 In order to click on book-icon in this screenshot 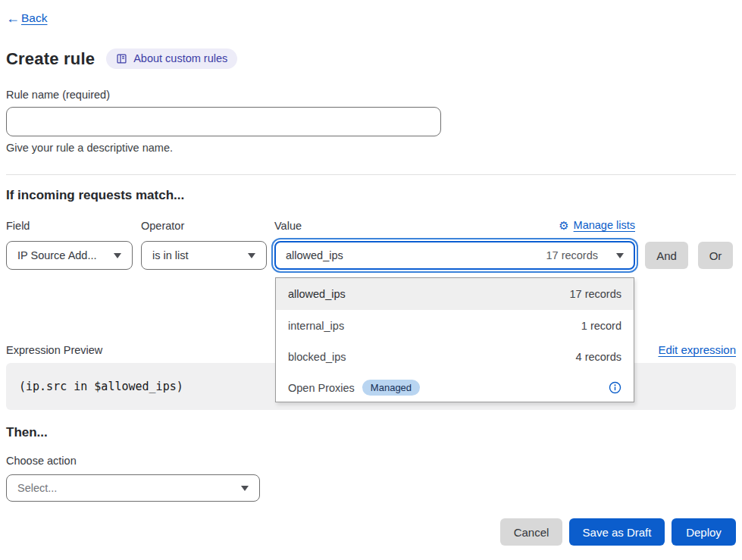, I will do `click(121, 59)`.